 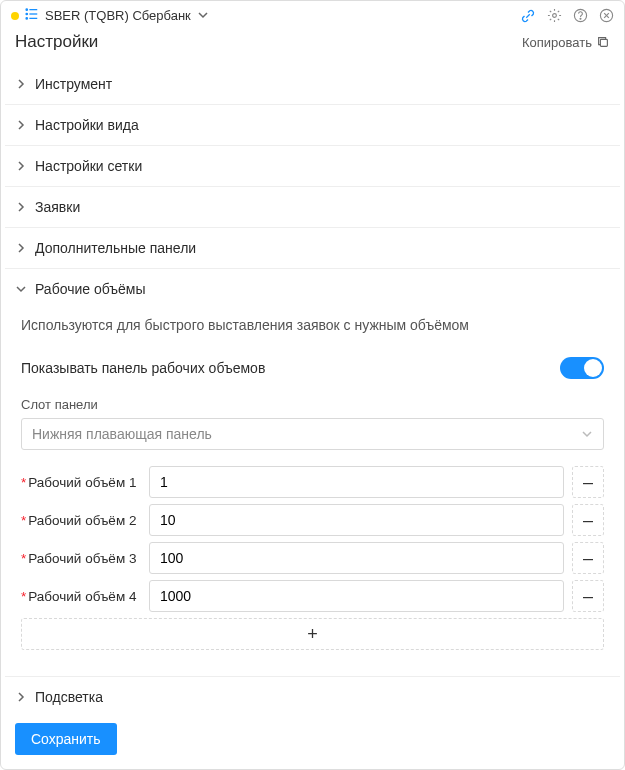 What do you see at coordinates (312, 124) in the screenshot?
I see `section-view: Настройки вида` at bounding box center [312, 124].